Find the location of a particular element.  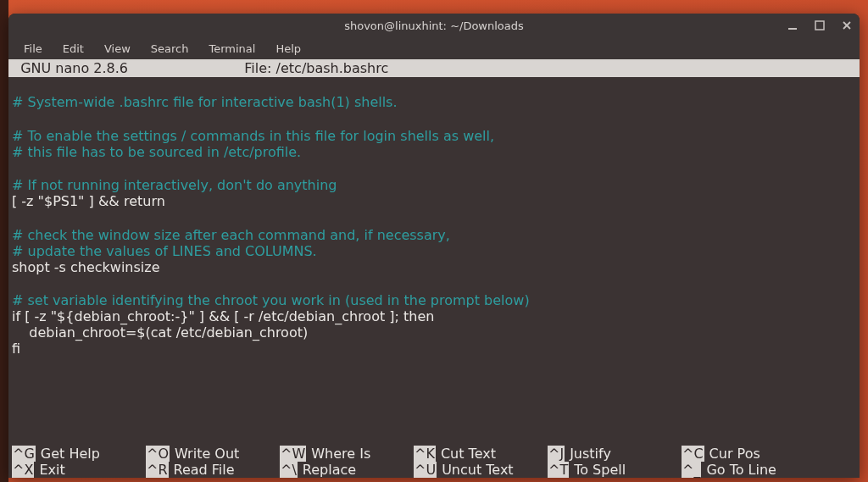

menu-help: Help is located at coordinates (288, 49).